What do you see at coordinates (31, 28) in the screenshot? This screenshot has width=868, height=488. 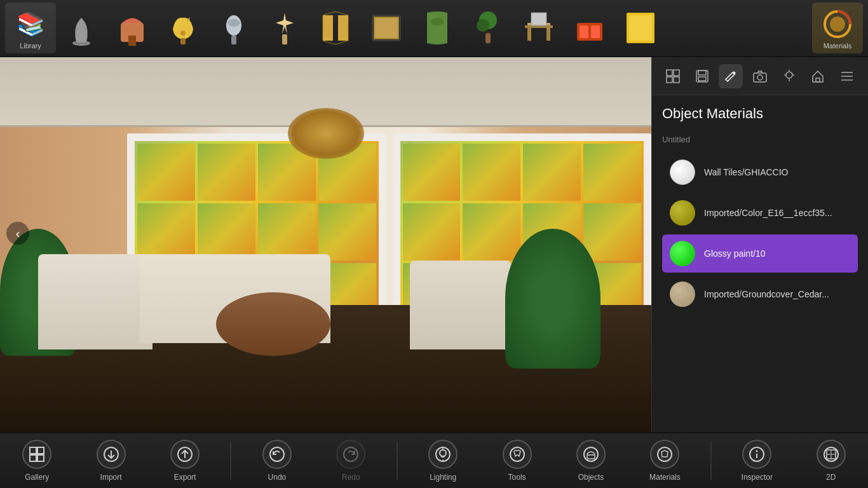 I see `library-button: 📚 Library` at bounding box center [31, 28].